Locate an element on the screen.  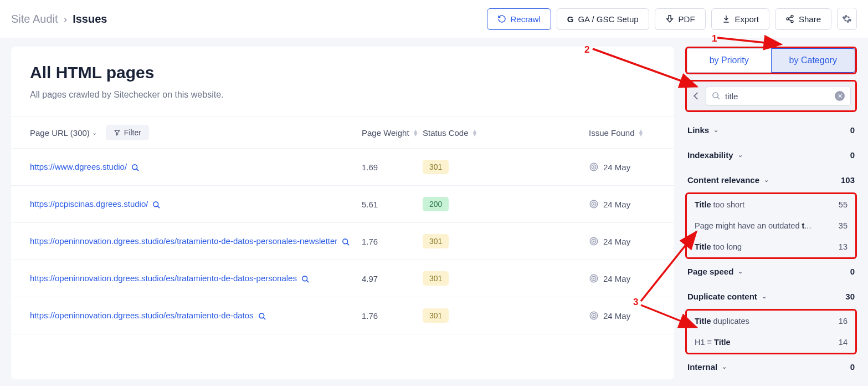
download-icon is located at coordinates (726, 19).